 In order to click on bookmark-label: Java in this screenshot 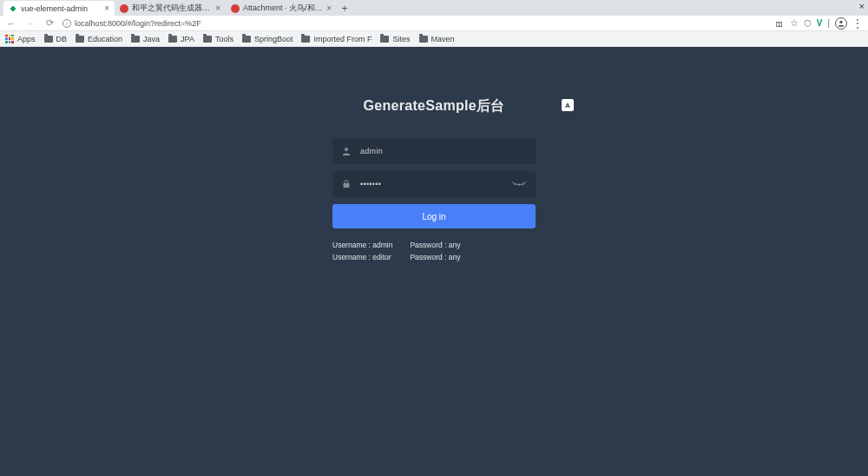, I will do `click(151, 39)`.